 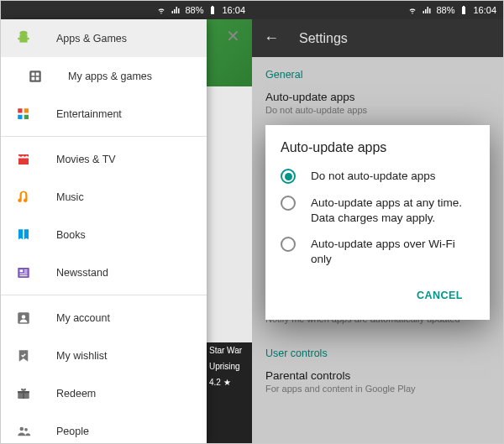 What do you see at coordinates (104, 114) in the screenshot?
I see `nav-item-entertainment: Entertainment` at bounding box center [104, 114].